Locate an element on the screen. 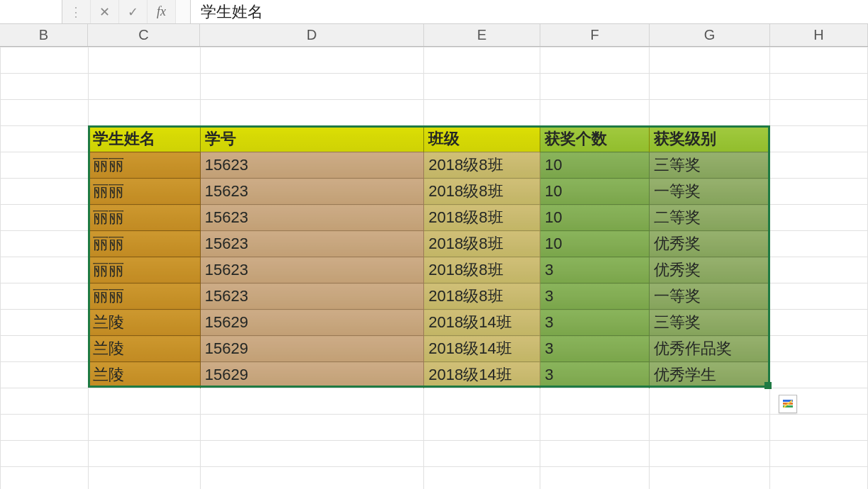  table-row: 丽丽156232018级8班10一等奖 is located at coordinates (434, 191).